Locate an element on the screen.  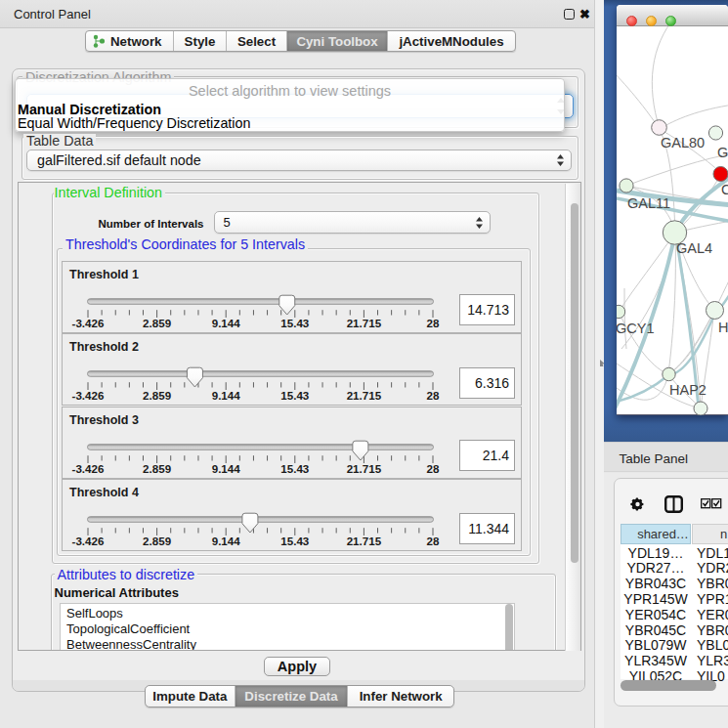
svg-text: GAL80 is located at coordinates (682, 143).